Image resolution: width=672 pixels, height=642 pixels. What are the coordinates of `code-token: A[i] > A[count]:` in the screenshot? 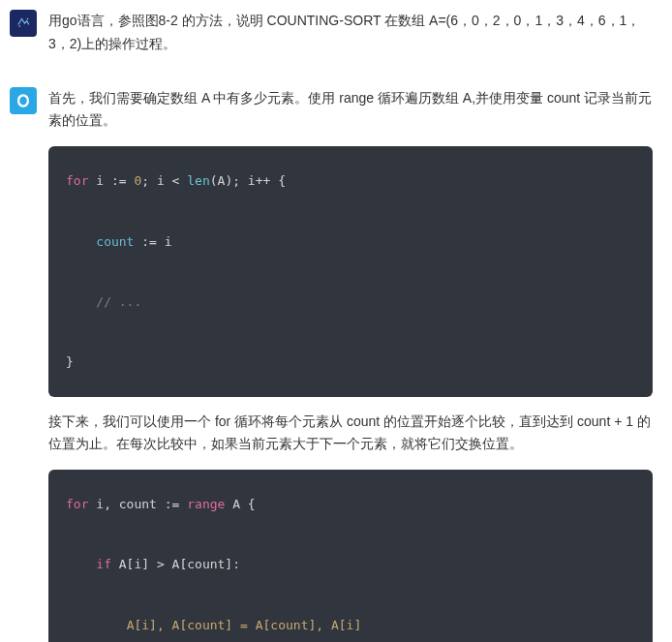 It's located at (176, 564).